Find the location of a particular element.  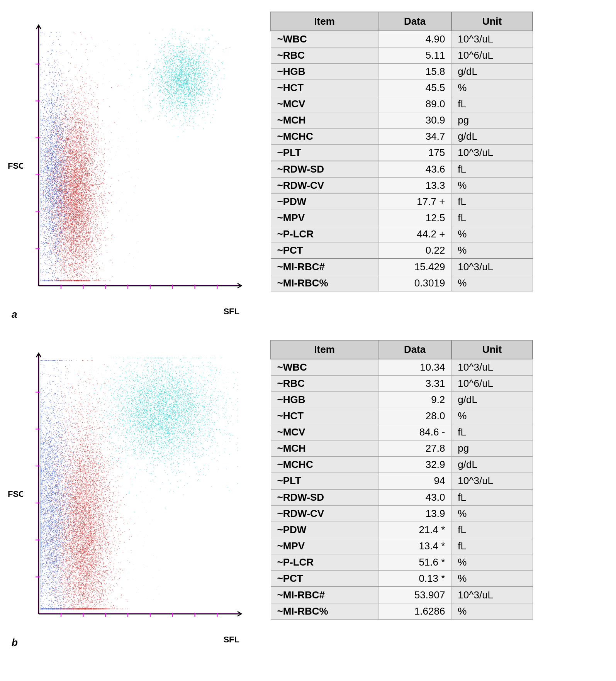

table-row: ~HGB9.2g/dL is located at coordinates (402, 400).